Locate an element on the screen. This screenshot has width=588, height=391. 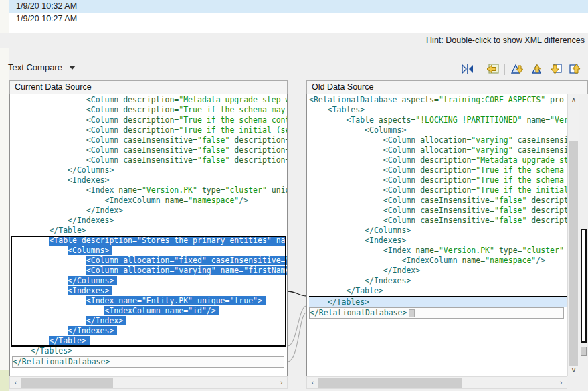
code-line: <Column allocation="varying" name="first… is located at coordinates (150, 270).